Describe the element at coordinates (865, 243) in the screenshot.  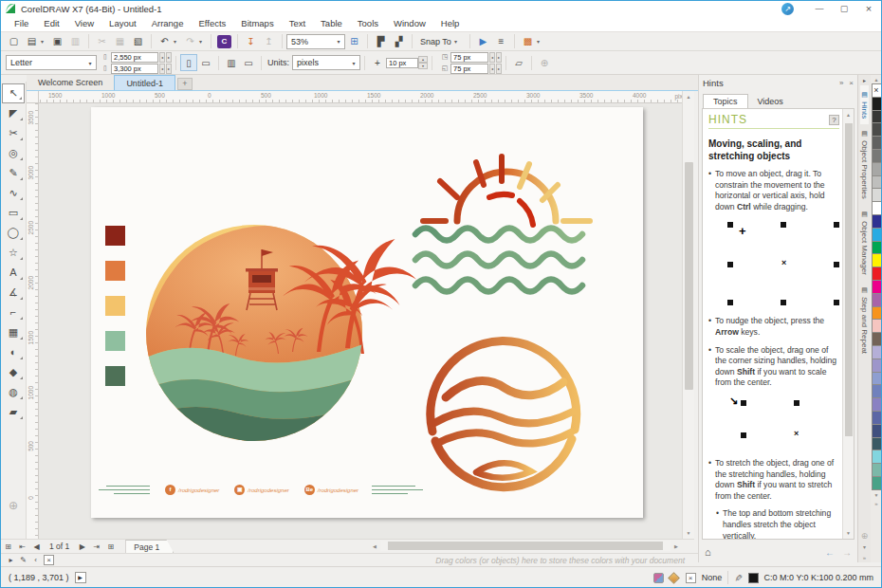
I see `docker-tab: ▤ Object Manager` at that location.